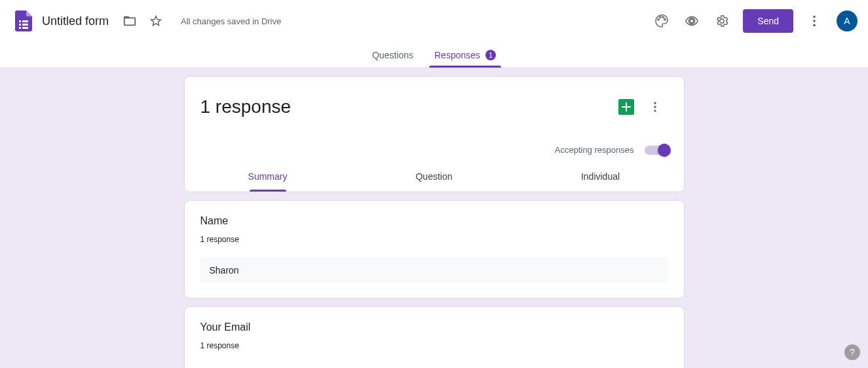 Image resolution: width=868 pixels, height=368 pixels. Describe the element at coordinates (268, 176) in the screenshot. I see `subtab-summary: Summary` at that location.